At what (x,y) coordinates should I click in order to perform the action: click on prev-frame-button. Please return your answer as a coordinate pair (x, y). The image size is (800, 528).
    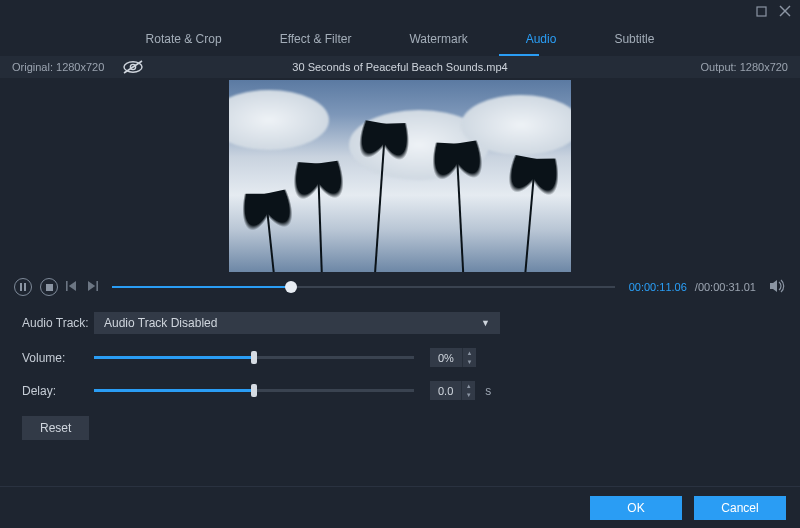
    Looking at the image, I should click on (72, 287).